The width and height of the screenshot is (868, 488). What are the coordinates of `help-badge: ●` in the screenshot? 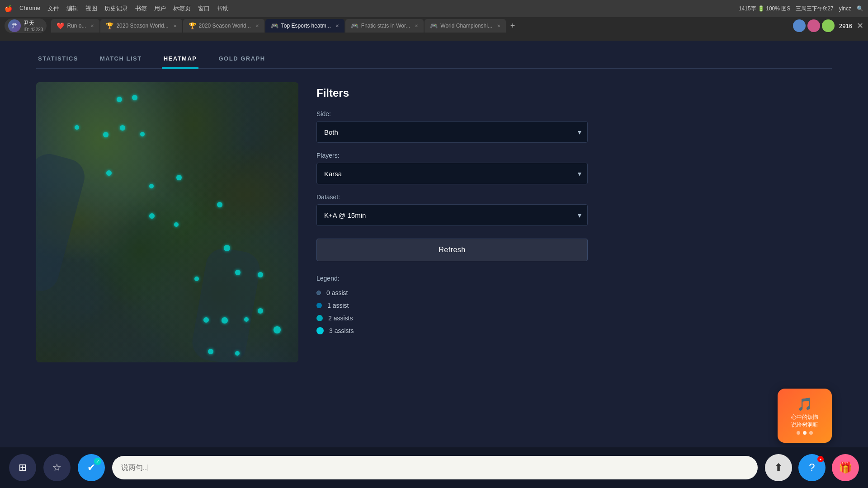 It's located at (821, 459).